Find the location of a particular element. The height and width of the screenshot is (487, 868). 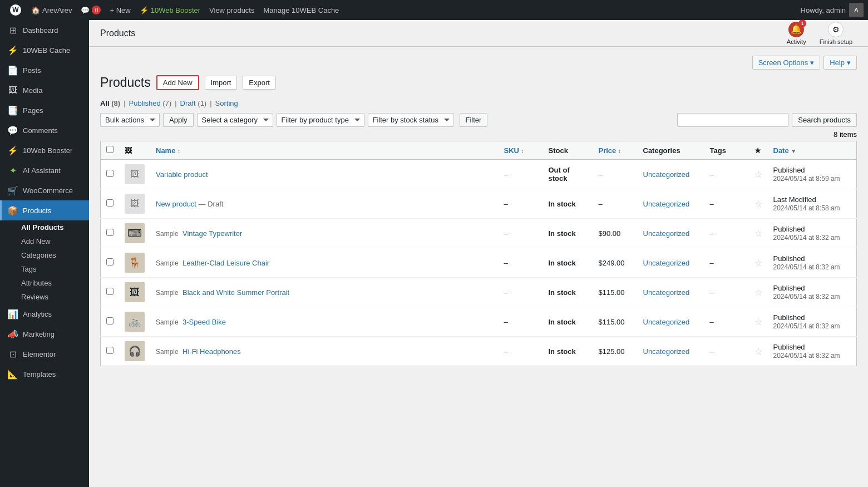

price-col-header: Price ↕ is located at coordinates (615, 150).